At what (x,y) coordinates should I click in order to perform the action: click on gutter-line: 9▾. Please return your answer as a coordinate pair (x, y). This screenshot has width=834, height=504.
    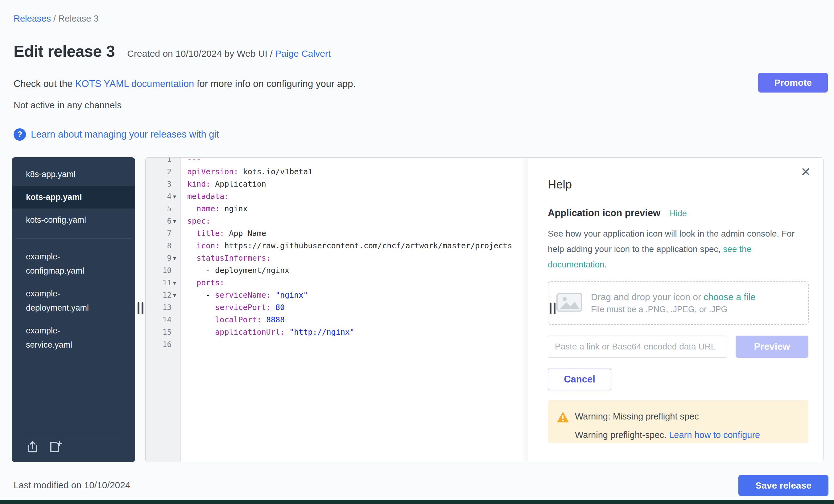
    Looking at the image, I should click on (163, 258).